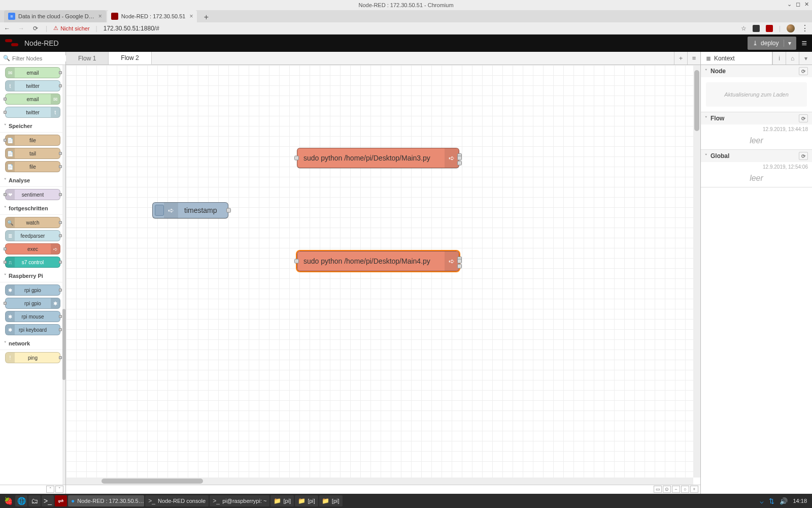 The image size is (812, 508). I want to click on palette-collapse-up-button: ˄, so click(50, 489).